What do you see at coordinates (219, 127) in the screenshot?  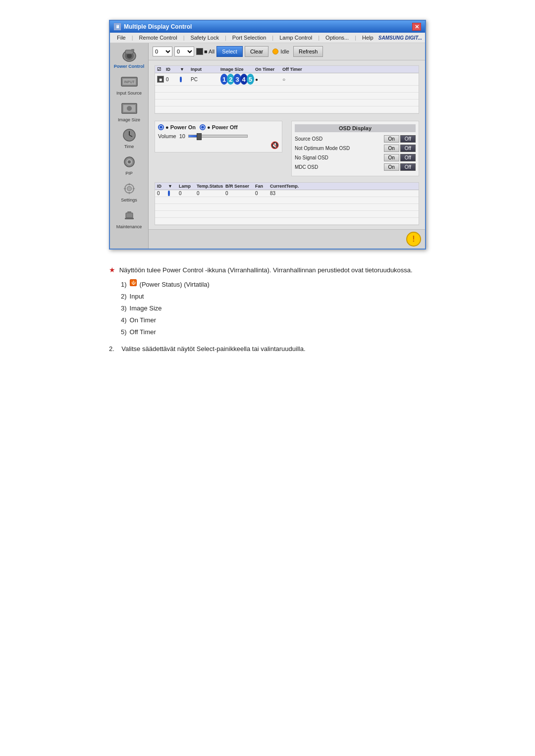 I see `power-off-radio: ● Power Off` at bounding box center [219, 127].